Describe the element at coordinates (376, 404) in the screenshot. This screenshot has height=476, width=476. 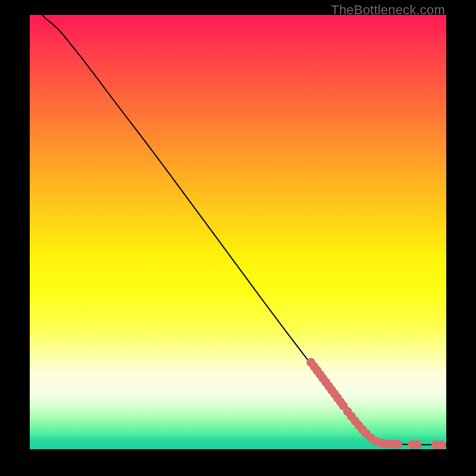
I see `data-points` at that location.